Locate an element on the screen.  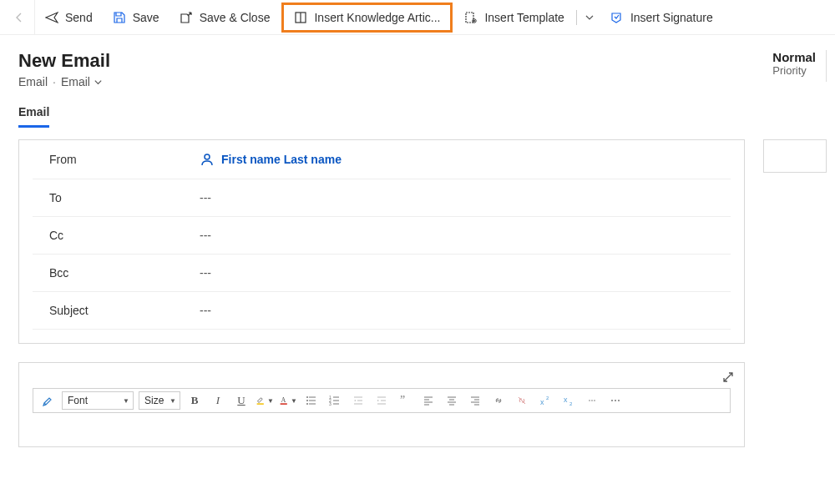
tab-bar: Email is located at coordinates (418, 110).